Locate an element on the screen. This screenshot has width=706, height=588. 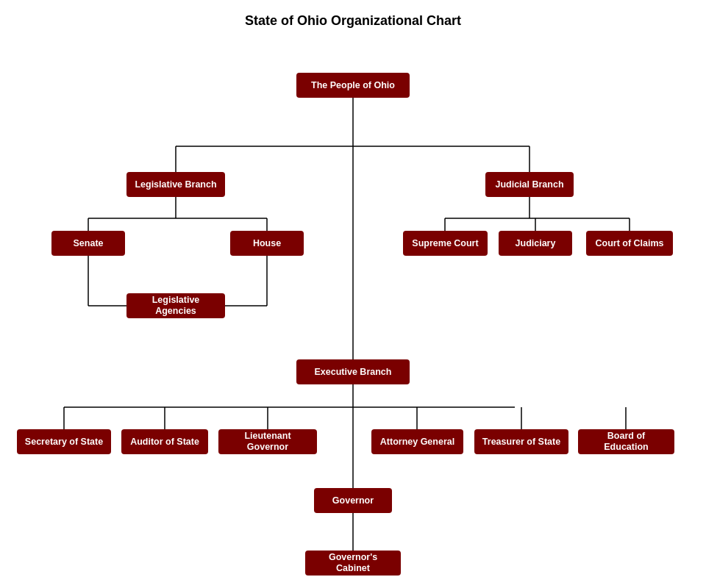
node-house: House is located at coordinates (267, 243).